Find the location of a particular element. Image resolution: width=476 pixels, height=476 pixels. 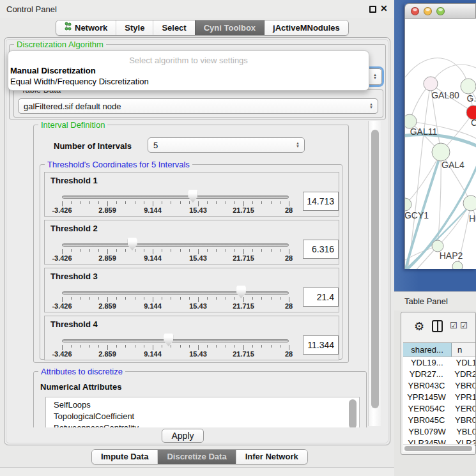

list-scrollbar-thumb is located at coordinates (353, 413).